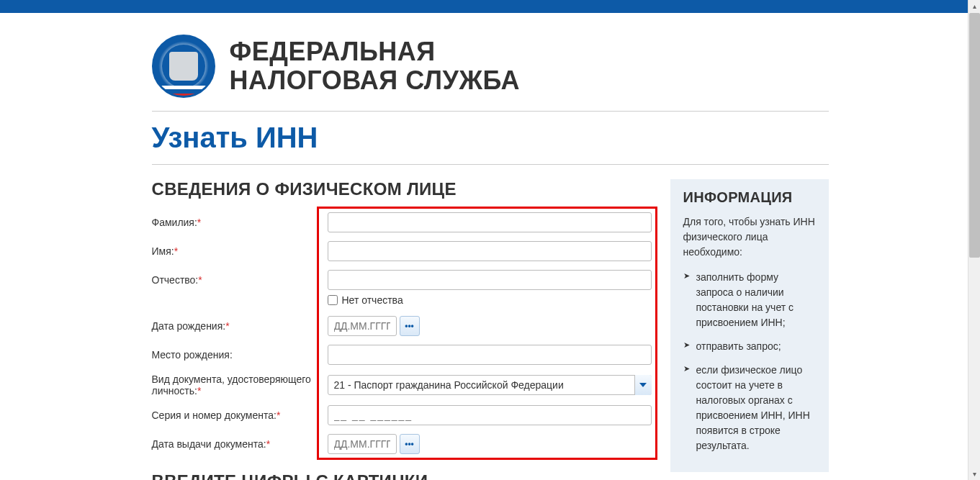 This screenshot has width=980, height=480. What do you see at coordinates (333, 300) in the screenshot?
I see `checkbox-no-patronymic` at bounding box center [333, 300].